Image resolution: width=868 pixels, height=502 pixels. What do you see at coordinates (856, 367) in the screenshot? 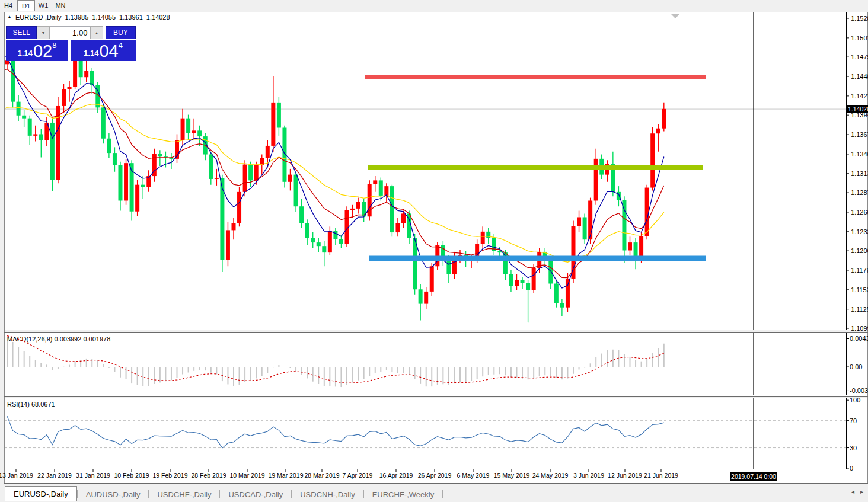
I see `macd-axis-tick: 0.00` at bounding box center [856, 367].